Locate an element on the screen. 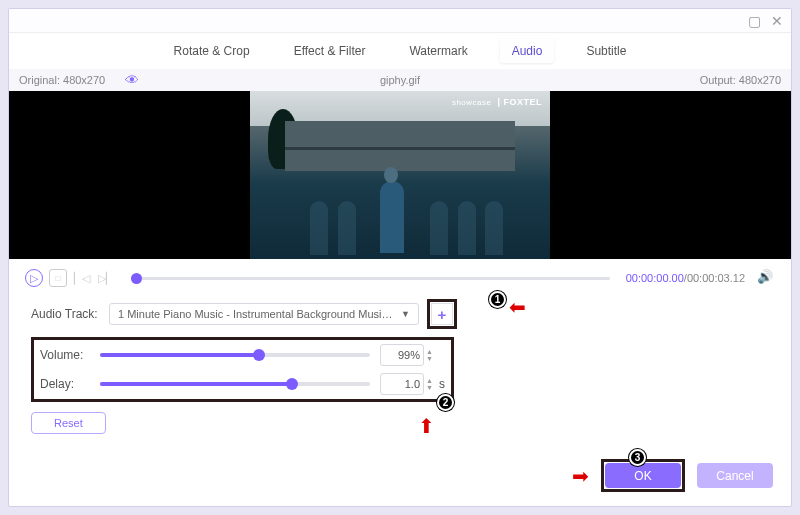  visibility-toggle-icon: 👁 is located at coordinates (132, 80).